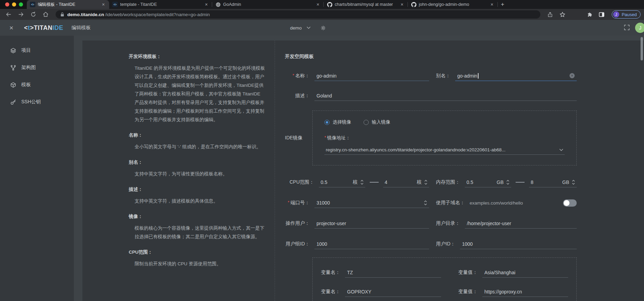 The height and width of the screenshot is (301, 644). What do you see at coordinates (37, 68) in the screenshot?
I see `sidebar-item-architecture: 架构图` at bounding box center [37, 68].